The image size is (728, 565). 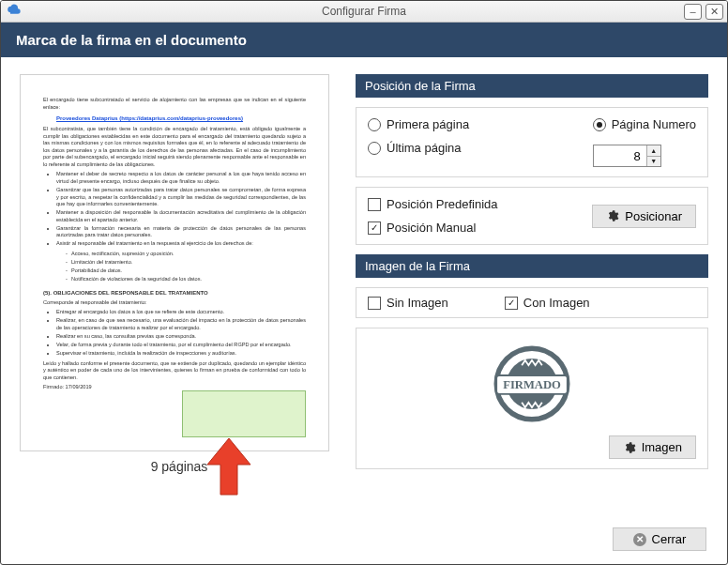 What do you see at coordinates (473, 124) in the screenshot?
I see `radio-first-page: Primera página` at bounding box center [473, 124].